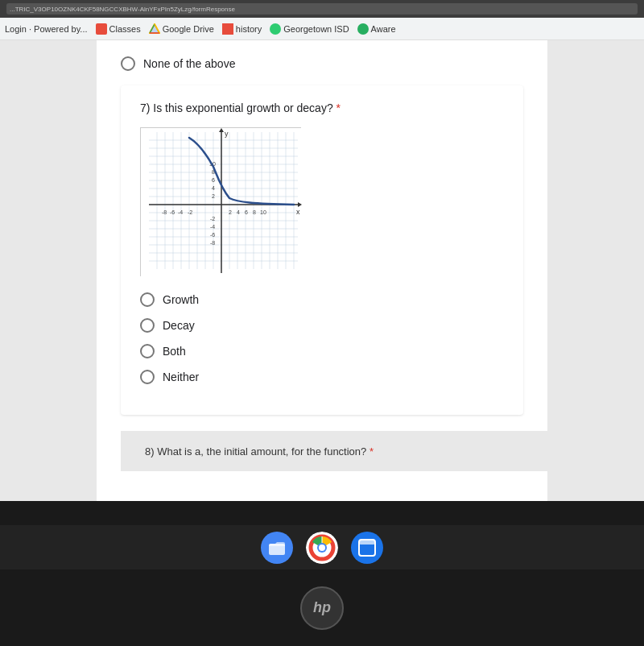 This screenshot has height=646, width=644. Describe the element at coordinates (322, 108) in the screenshot. I see `question-7-text: 7) Is this exponential growth or decay? …` at that location.